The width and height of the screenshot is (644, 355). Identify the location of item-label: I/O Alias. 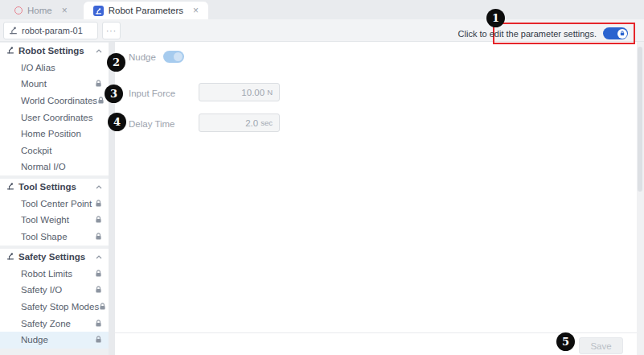
(39, 68).